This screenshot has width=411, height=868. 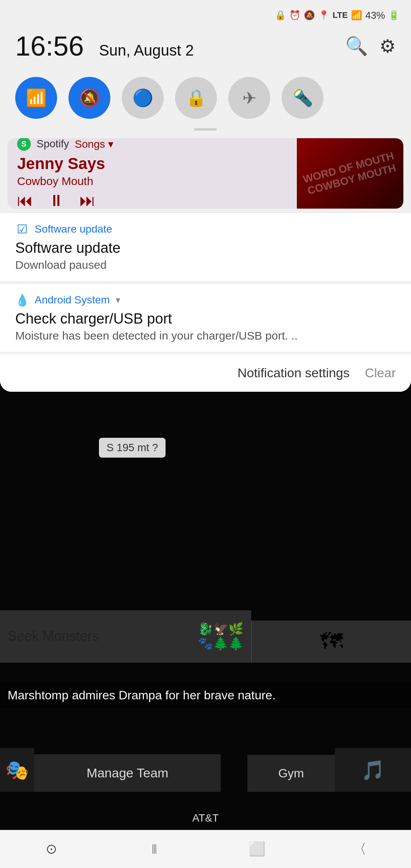 What do you see at coordinates (88, 200) in the screenshot?
I see `spotify-next-button: ⏭` at bounding box center [88, 200].